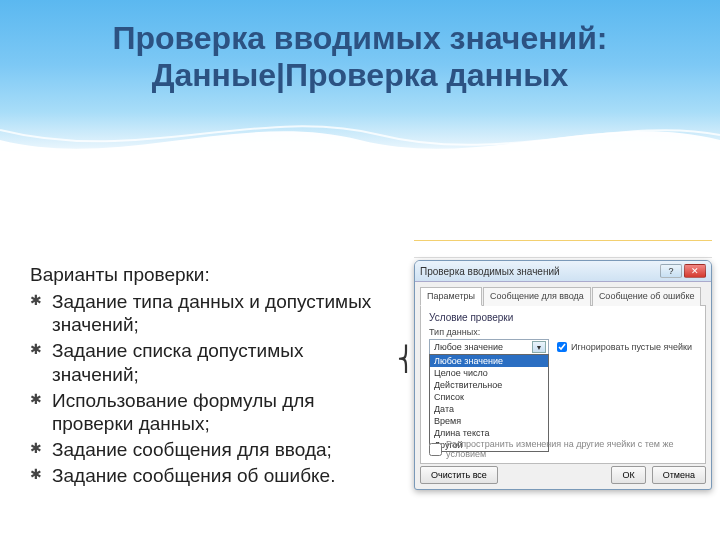  Describe the element at coordinates (489, 385) in the screenshot. I see `option-decimal: Действительное` at that location.